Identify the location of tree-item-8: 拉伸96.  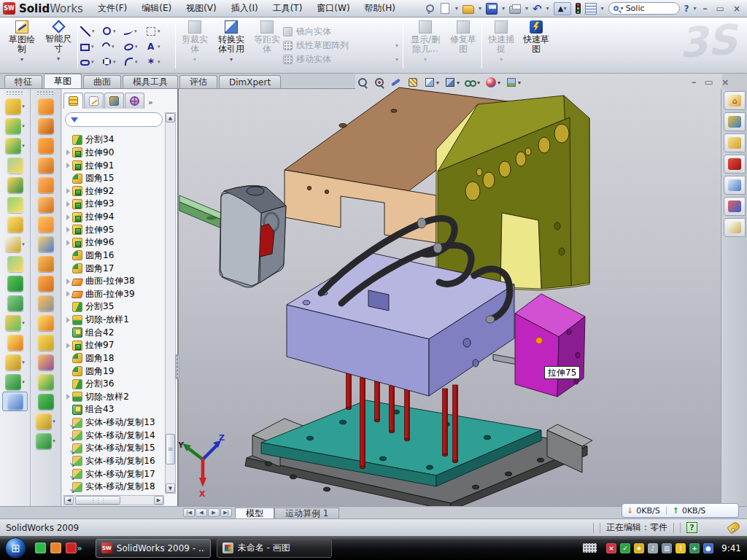
(114, 243).